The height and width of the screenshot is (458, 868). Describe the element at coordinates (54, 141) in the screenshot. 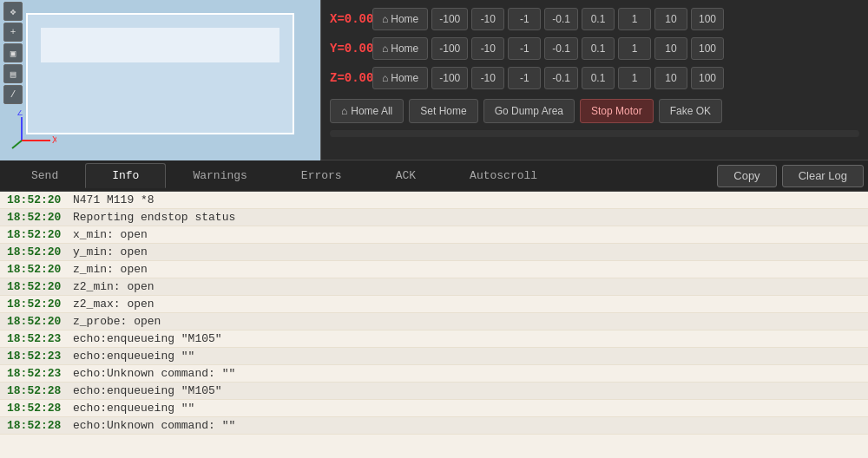

I see `svg-text: X` at that location.